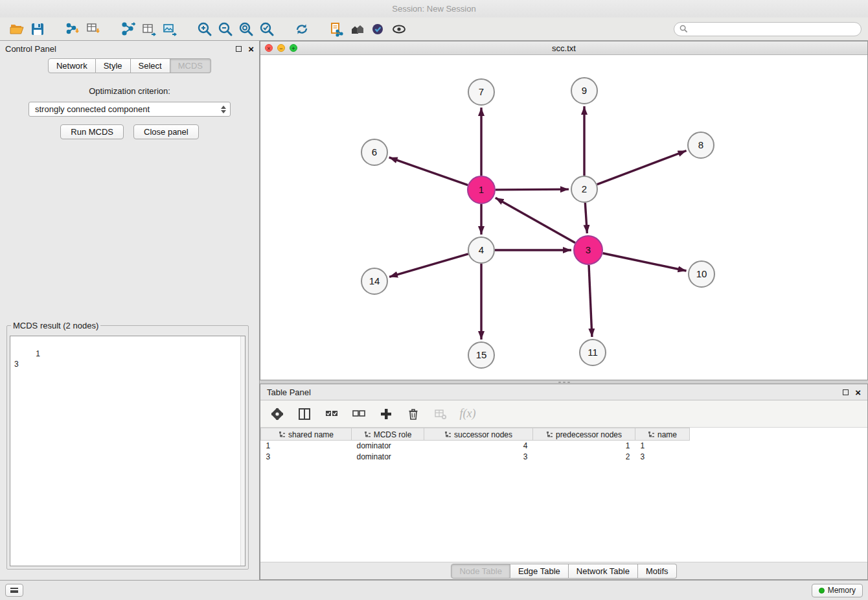 Image resolution: width=868 pixels, height=600 pixels. I want to click on node-7: 7, so click(481, 92).